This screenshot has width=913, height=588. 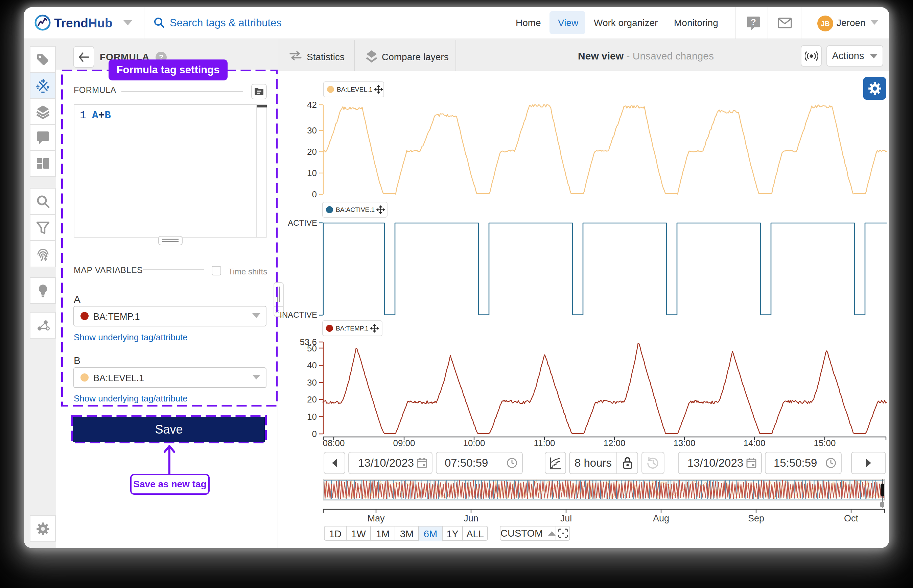 What do you see at coordinates (471, 519) in the screenshot?
I see `svg-text: Jun` at bounding box center [471, 519].